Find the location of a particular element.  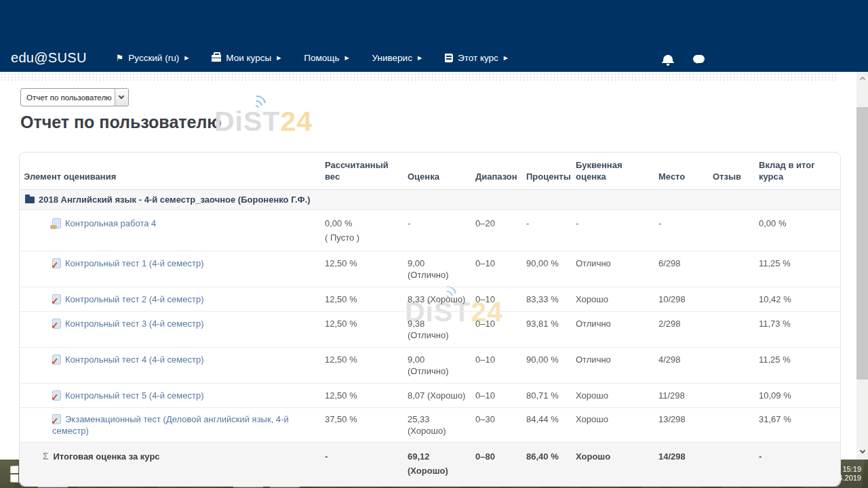

nav-item-help: Помощь ▶ is located at coordinates (326, 58).